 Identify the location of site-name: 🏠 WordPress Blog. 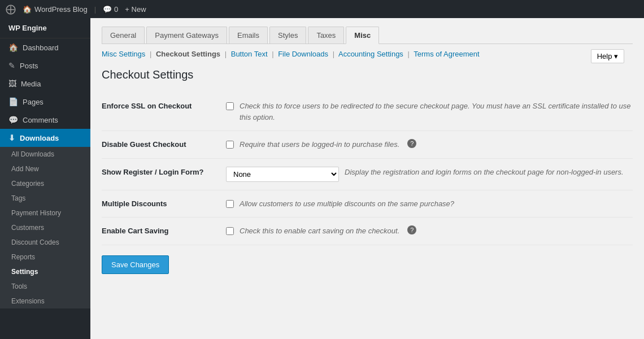
(55, 9).